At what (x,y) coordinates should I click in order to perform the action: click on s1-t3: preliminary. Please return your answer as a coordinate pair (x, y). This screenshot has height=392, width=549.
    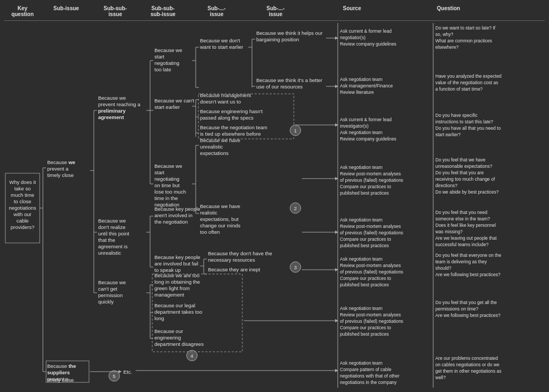
    Looking at the image, I should click on (112, 110).